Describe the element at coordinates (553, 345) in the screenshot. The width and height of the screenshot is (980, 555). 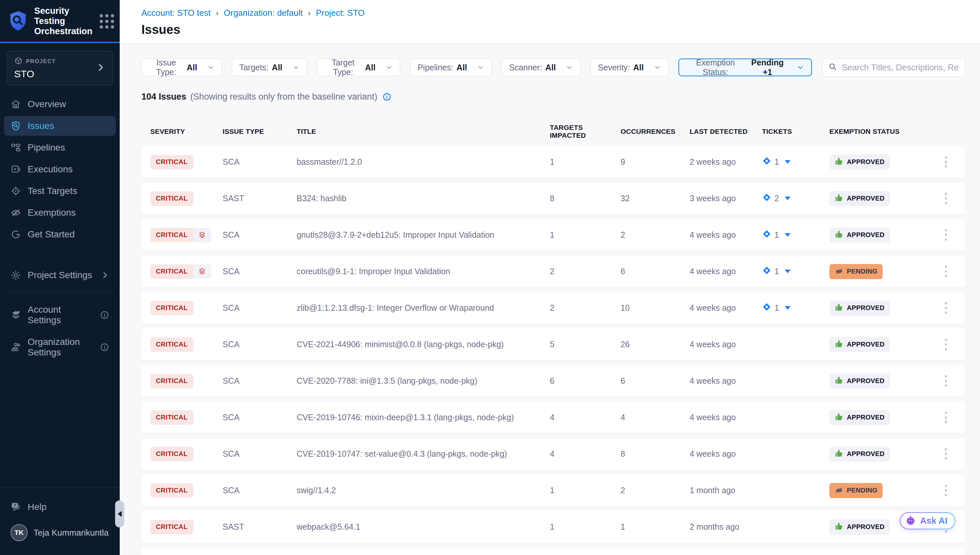
I see `table-row: CRITICAL SCA CVE-2021-44906: minimist@0.…` at that location.